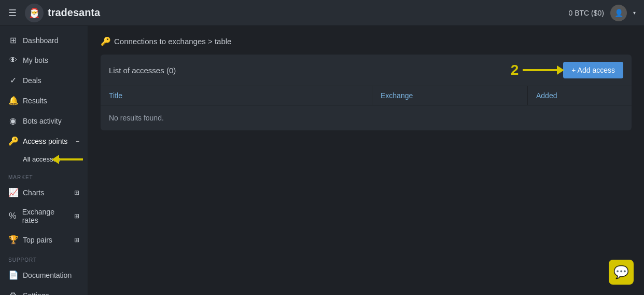  Describe the element at coordinates (236, 96) in the screenshot. I see `column-header-title: Title` at that location.